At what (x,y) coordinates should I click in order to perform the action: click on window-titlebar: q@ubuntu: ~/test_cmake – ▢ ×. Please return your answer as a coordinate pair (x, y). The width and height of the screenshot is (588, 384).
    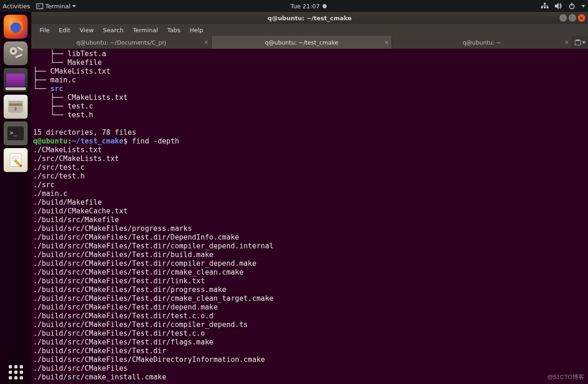
    Looking at the image, I should click on (310, 18).